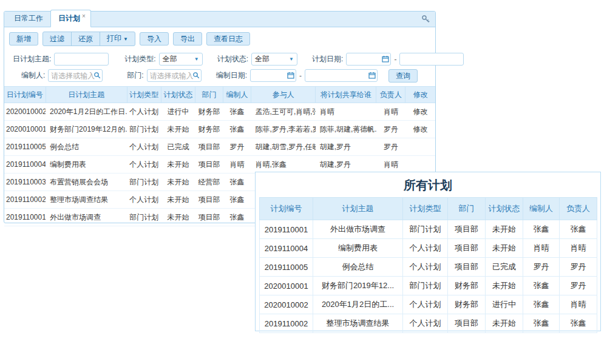 The width and height of the screenshot is (607, 364). What do you see at coordinates (432, 59) in the screenshot?
I see `plan-date-to-input` at bounding box center [432, 59].